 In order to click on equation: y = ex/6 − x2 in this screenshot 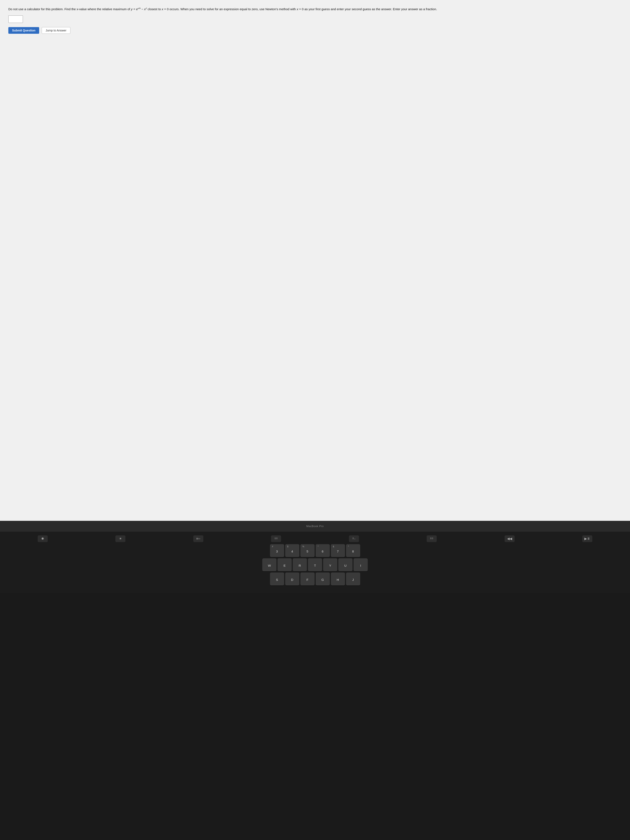, I will do `click(139, 9)`.